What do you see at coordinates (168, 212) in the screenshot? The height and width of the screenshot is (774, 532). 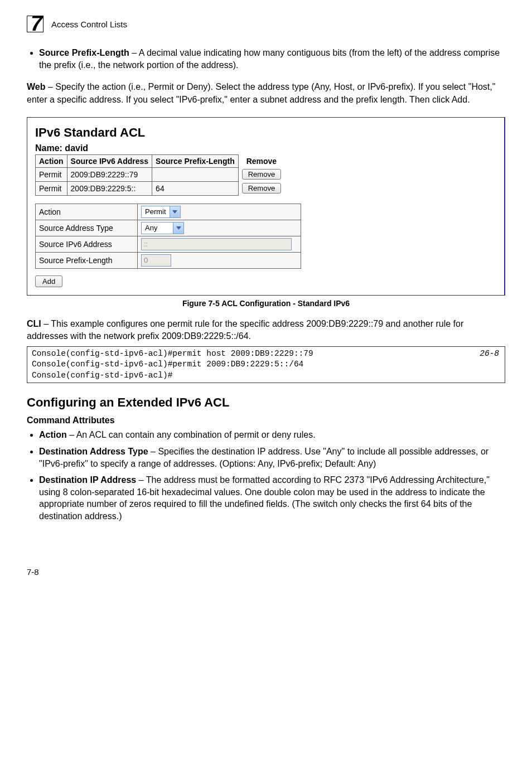 I see `form-row-action: Action Permit` at bounding box center [168, 212].